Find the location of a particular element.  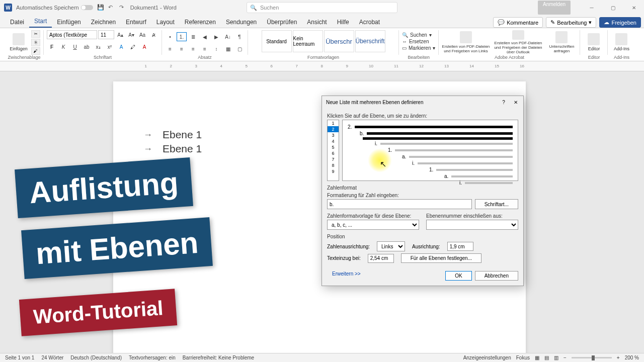

help-icon: ? is located at coordinates (504, 103).